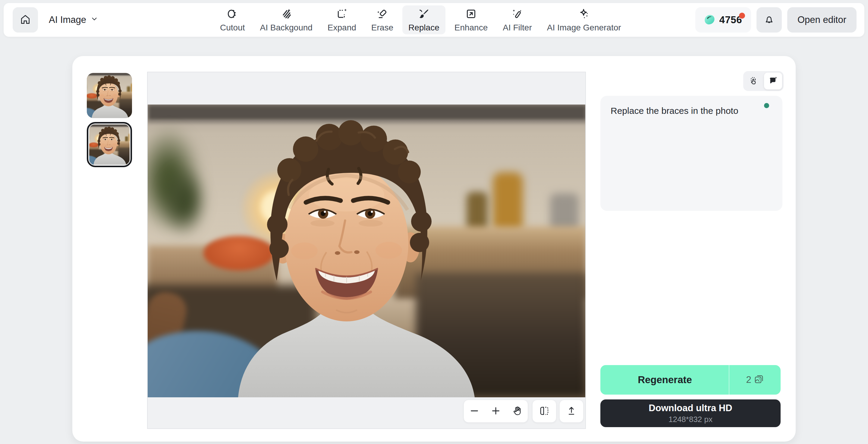 The width and height of the screenshot is (868, 444). What do you see at coordinates (723, 20) in the screenshot?
I see `credits-badge: 4756` at bounding box center [723, 20].